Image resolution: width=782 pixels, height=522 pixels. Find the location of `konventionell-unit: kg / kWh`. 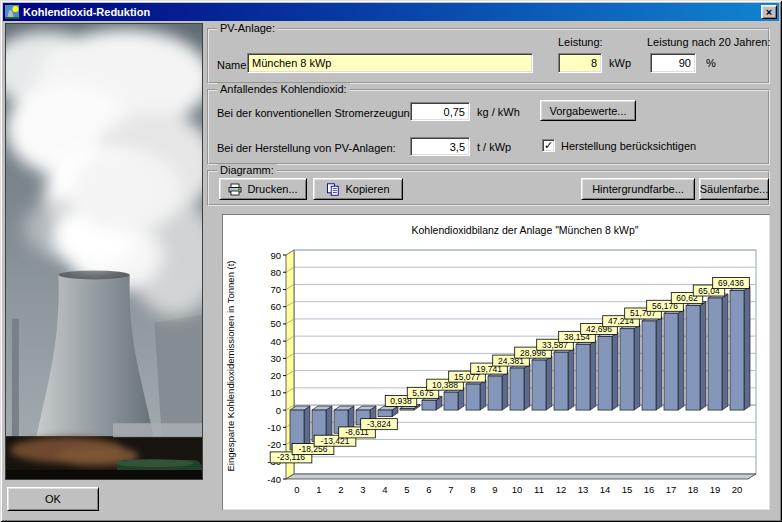

konventionell-unit: kg / kWh is located at coordinates (498, 112).